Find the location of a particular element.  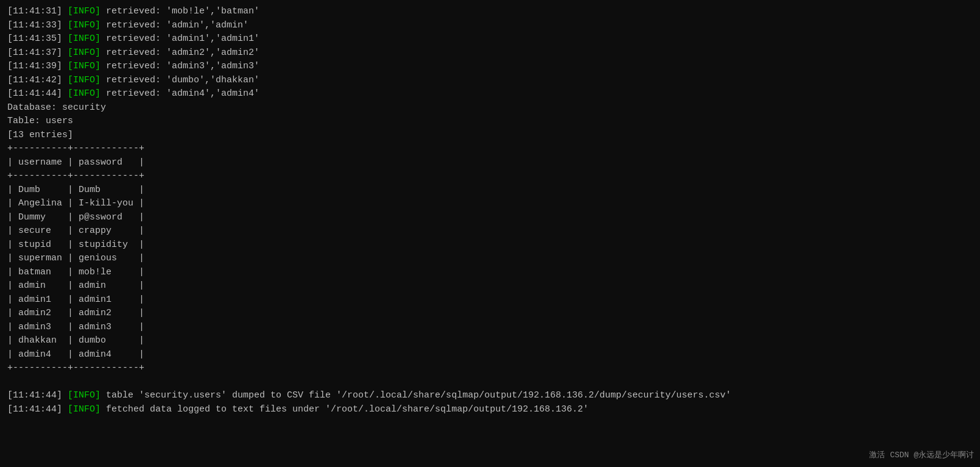

table-row-2: | Dummy | p@ssword | is located at coordinates (490, 218).